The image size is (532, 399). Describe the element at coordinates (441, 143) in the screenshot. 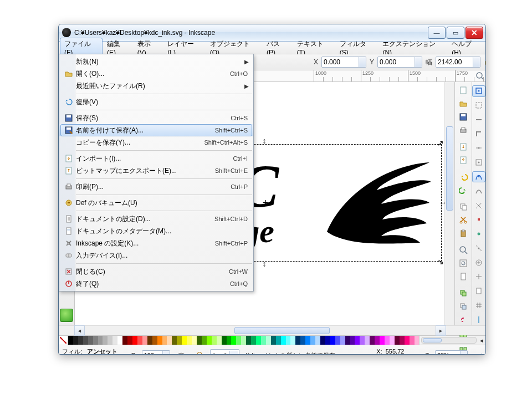

I see `handle-ne: ↗` at that location.